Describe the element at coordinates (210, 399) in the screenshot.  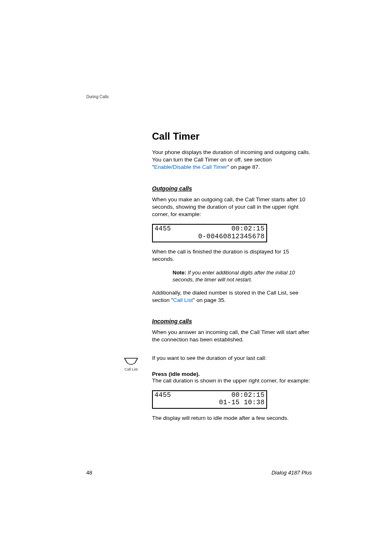
I see `lcd-display-incoming: 4455 00:02:15 01-15 10:38` at that location.